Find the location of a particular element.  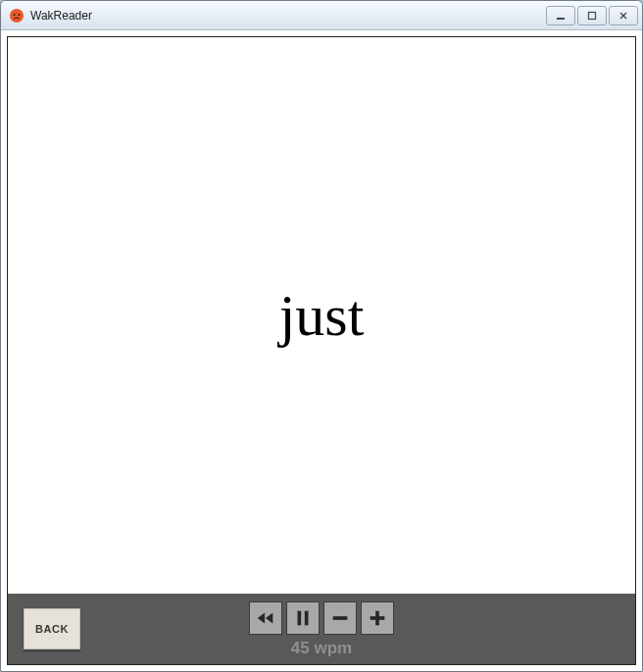

wpm-label: 45 wpm is located at coordinates (322, 648).